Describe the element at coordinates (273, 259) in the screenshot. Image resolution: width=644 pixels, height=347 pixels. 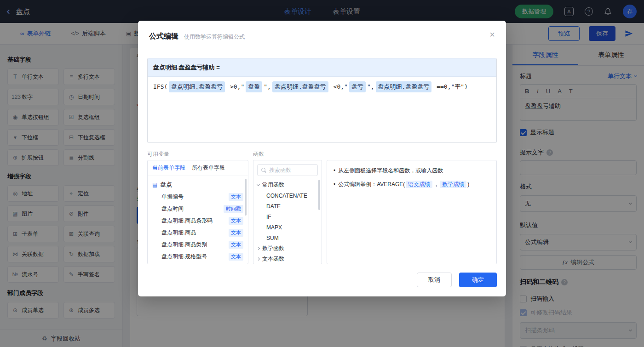
I see `function-group-label: 文本函数` at that location.